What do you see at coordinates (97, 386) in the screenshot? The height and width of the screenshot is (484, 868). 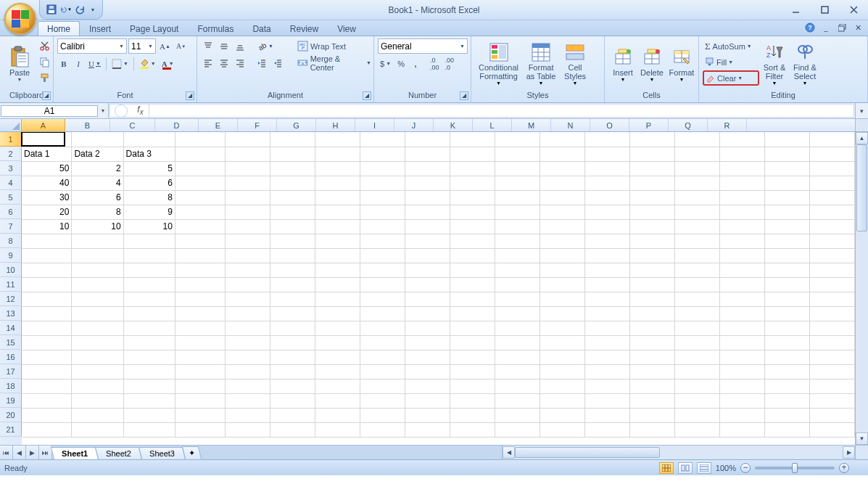 I see `cell-B18` at bounding box center [97, 386].